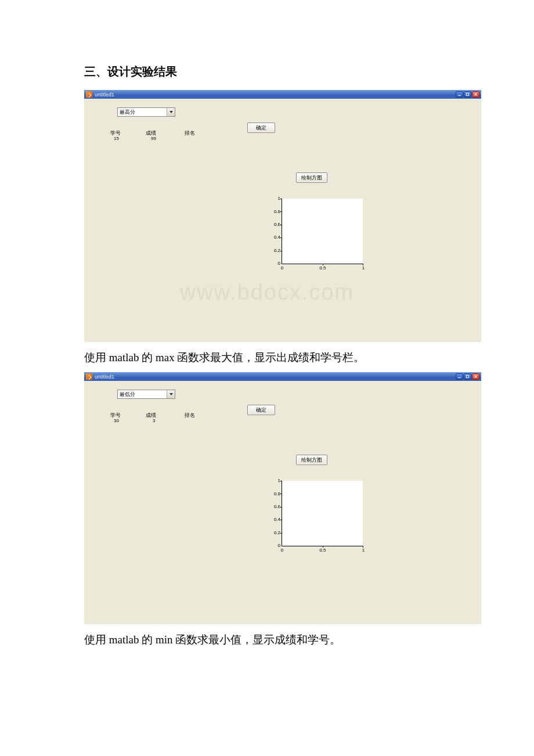  Describe the element at coordinates (267, 72) in the screenshot. I see `section-heading: 三、设计实验结果` at that location.